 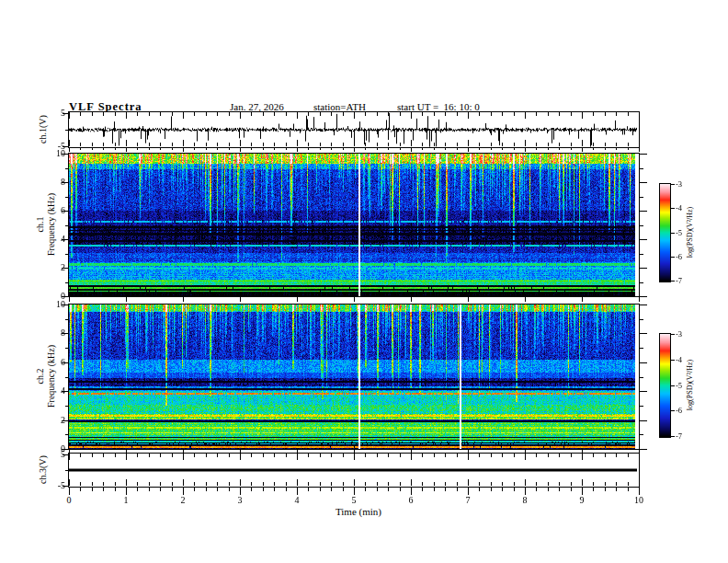 I want to click on colorbar-tick-label: -7, so click(x=678, y=281).